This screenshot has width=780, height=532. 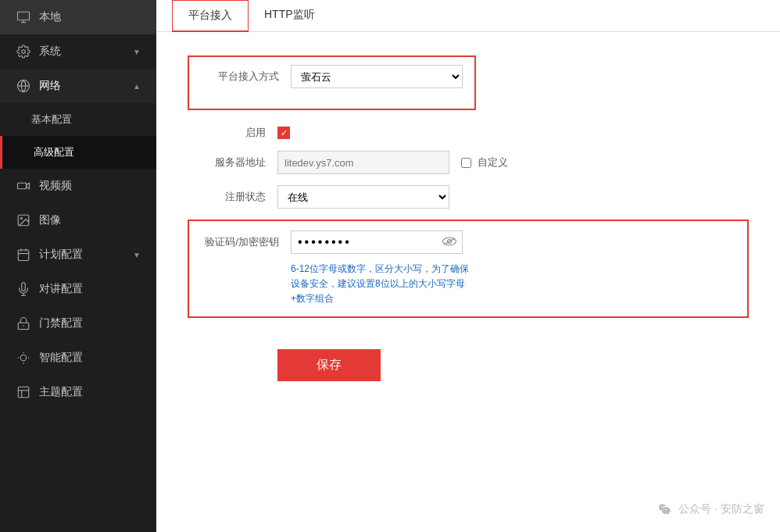 What do you see at coordinates (23, 86) in the screenshot?
I see `network-icon` at bounding box center [23, 86].